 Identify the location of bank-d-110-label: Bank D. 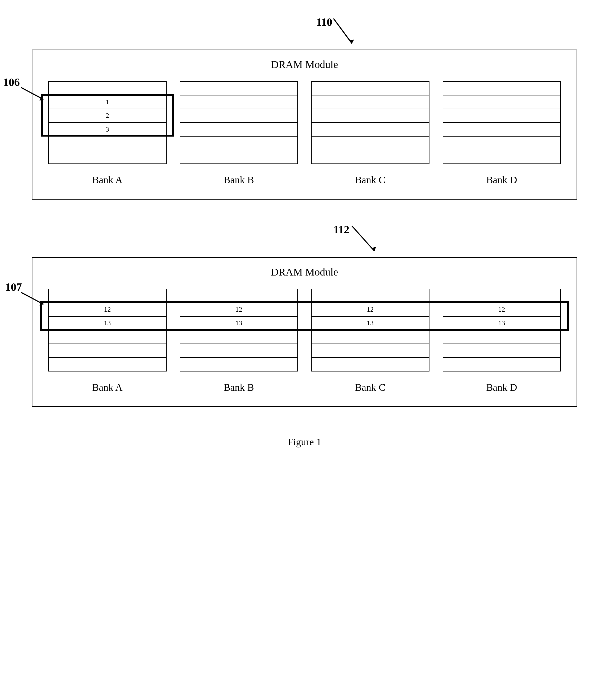
(502, 180).